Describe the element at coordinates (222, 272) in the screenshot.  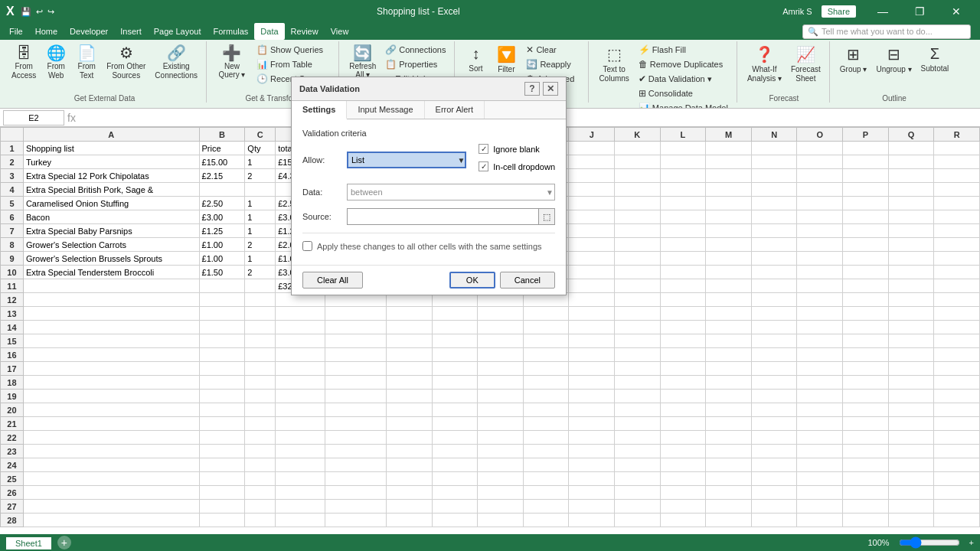
I see `cell-B10: £1.50` at that location.